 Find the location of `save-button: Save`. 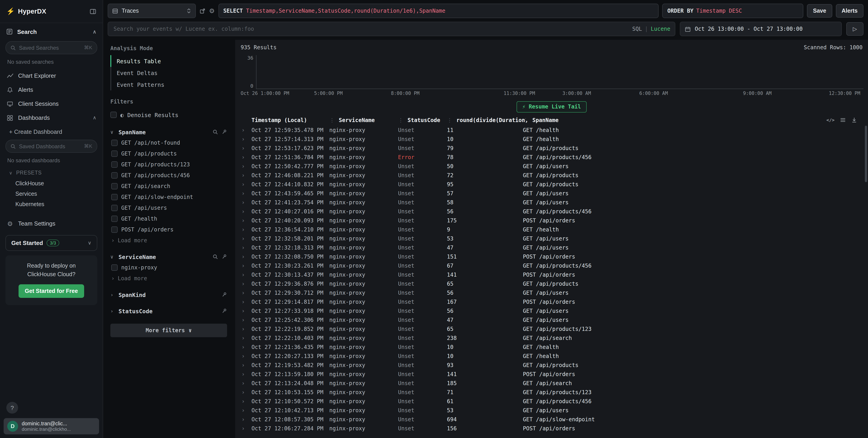

save-button: Save is located at coordinates (819, 11).